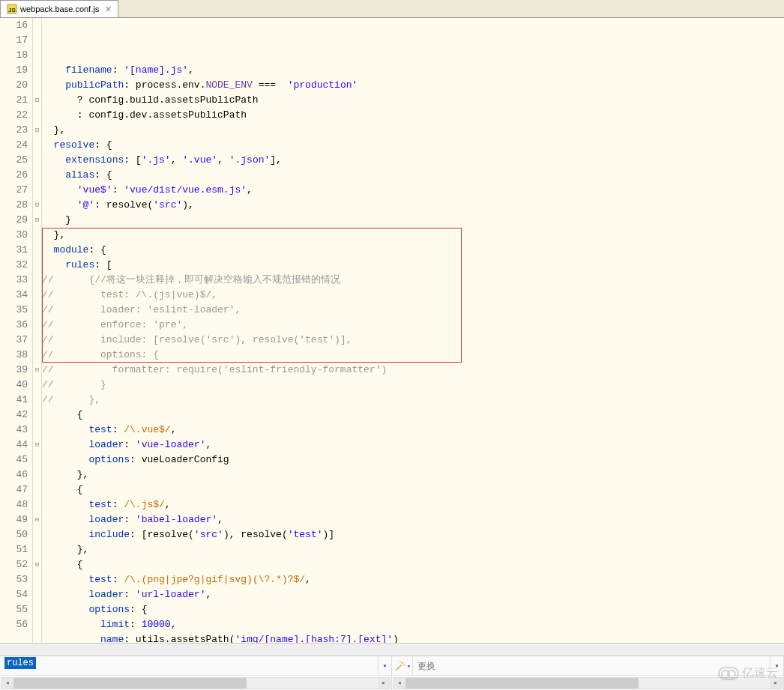  I want to click on code-line: : config.dev.assetsPublicPath, so click(413, 115).